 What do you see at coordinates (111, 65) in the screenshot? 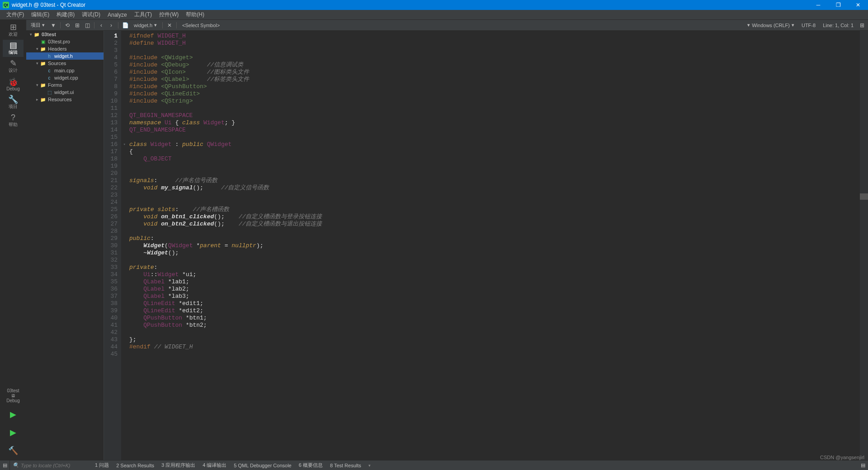
I see `line-number: 5` at bounding box center [111, 65].